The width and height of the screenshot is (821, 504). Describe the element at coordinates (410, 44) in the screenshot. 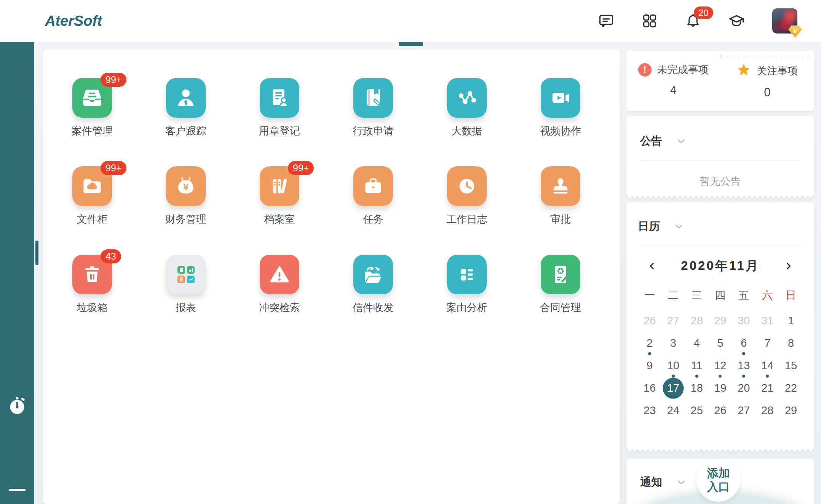

I see `active-tab-indicator` at that location.